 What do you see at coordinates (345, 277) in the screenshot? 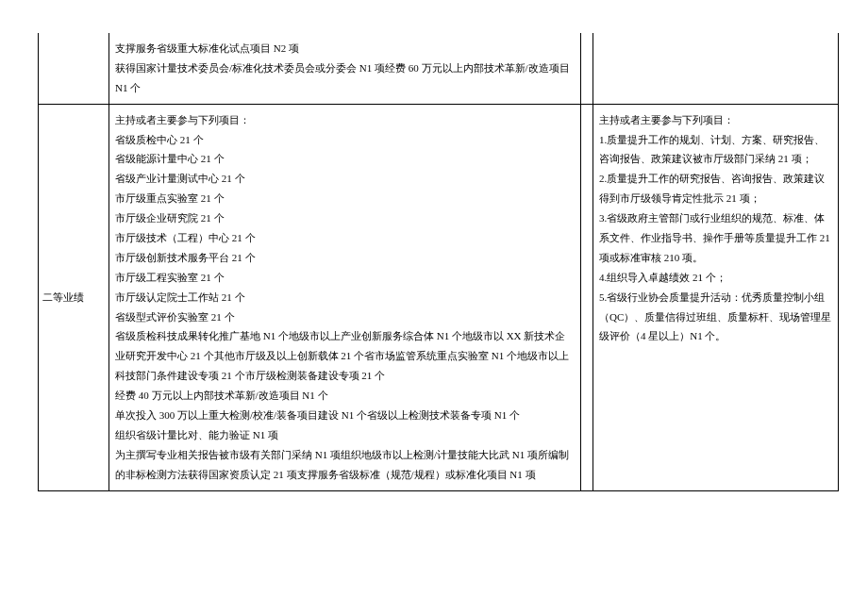
I see `left-line: 市厅级工程实验室 21 个` at bounding box center [345, 277].